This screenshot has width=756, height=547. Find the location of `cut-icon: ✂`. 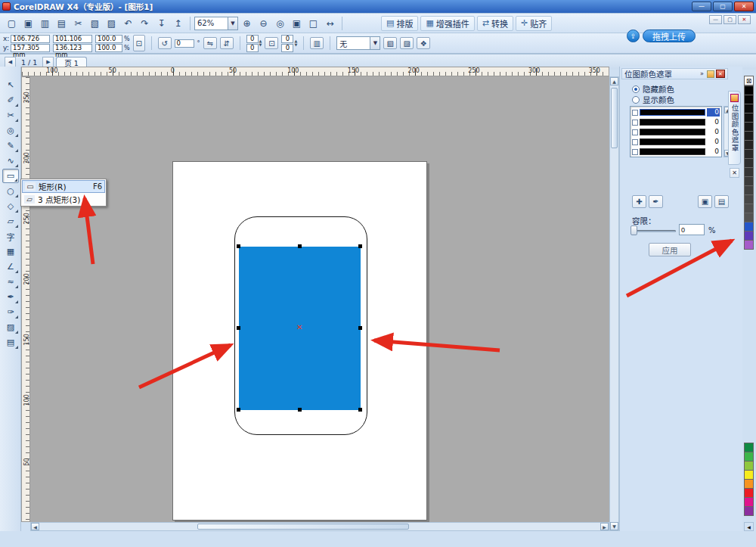

cut-icon: ✂ is located at coordinates (79, 23).